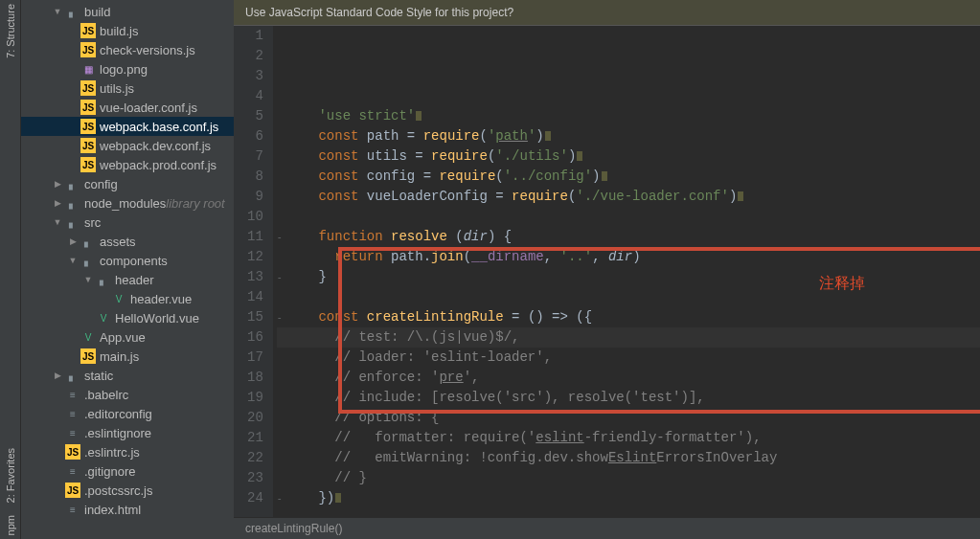  I want to click on tree-item-label: index.html, so click(113, 509).